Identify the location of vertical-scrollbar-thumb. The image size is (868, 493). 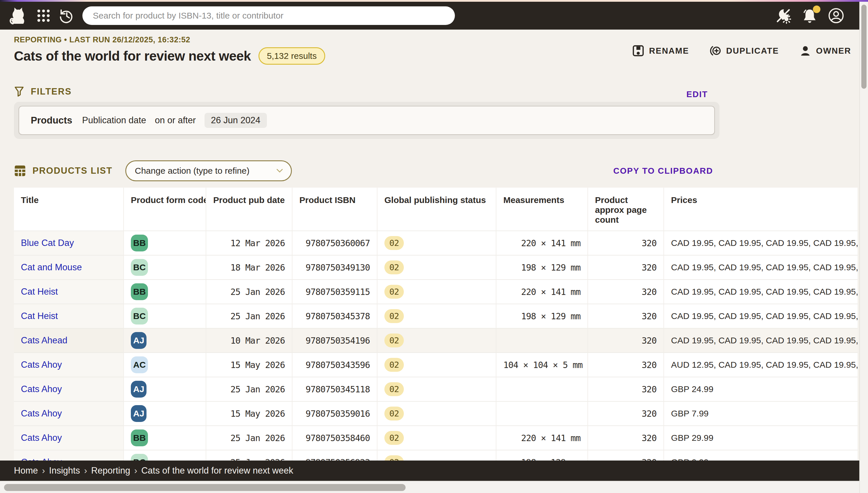
(864, 47).